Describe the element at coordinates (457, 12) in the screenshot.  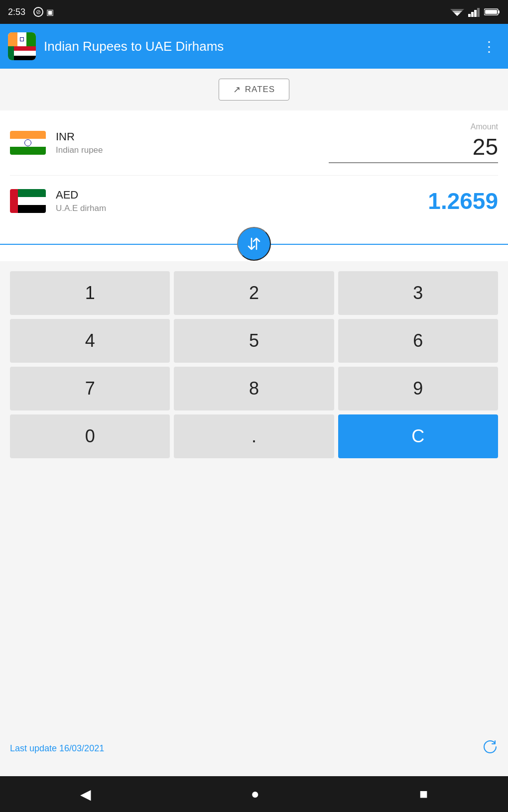
I see `wifi-icon` at that location.